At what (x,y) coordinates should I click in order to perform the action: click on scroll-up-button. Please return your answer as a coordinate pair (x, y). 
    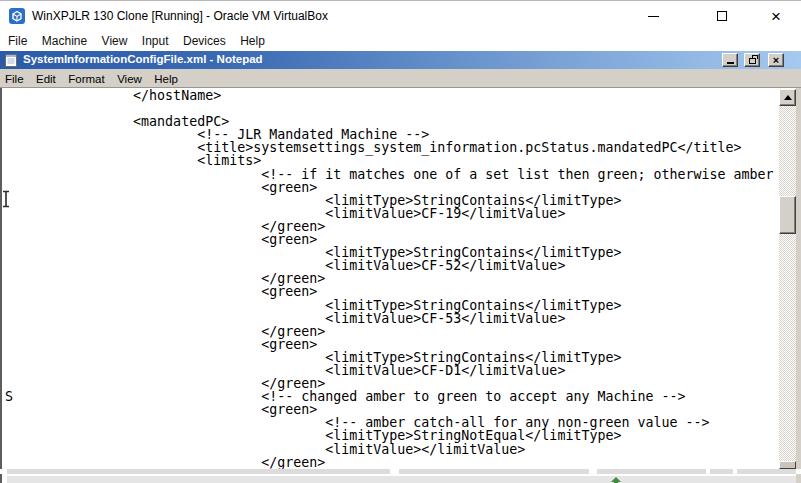
    Looking at the image, I should click on (788, 98).